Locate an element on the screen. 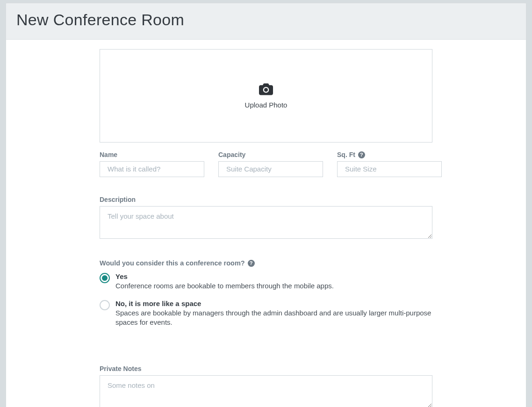 This screenshot has width=532, height=407. name-label: Name is located at coordinates (152, 155).